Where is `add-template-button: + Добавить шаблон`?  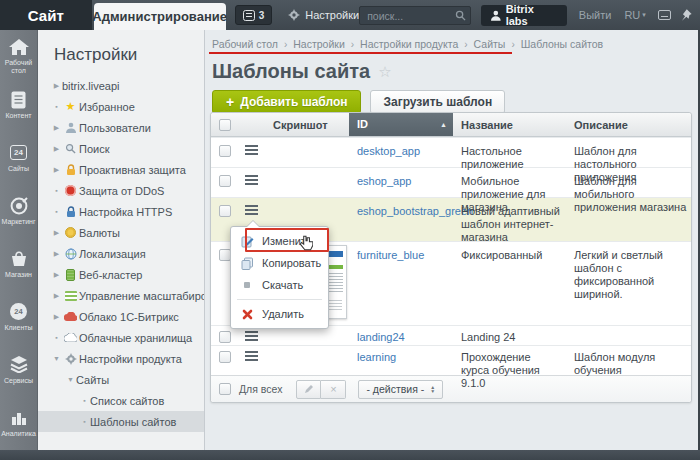 add-template-button: + Добавить шаблон is located at coordinates (286, 102).